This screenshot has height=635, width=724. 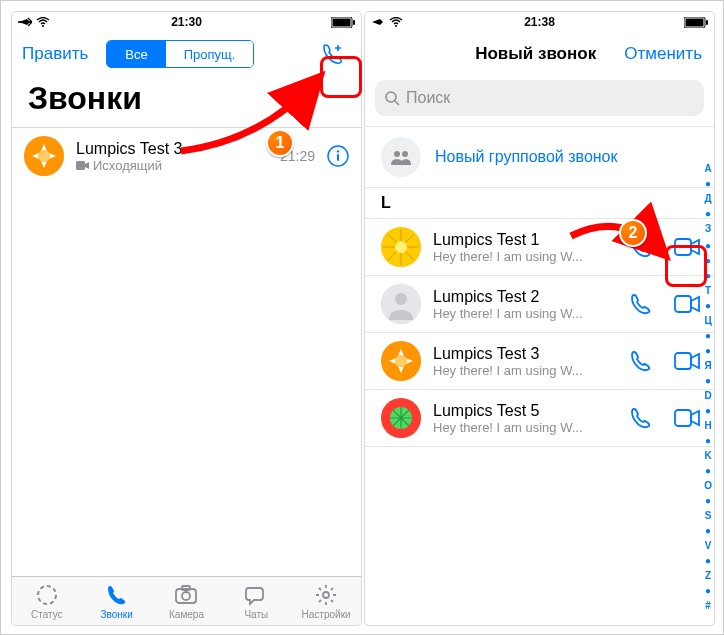 What do you see at coordinates (256, 601) in the screenshot?
I see `tab-chats: Чаты` at bounding box center [256, 601].